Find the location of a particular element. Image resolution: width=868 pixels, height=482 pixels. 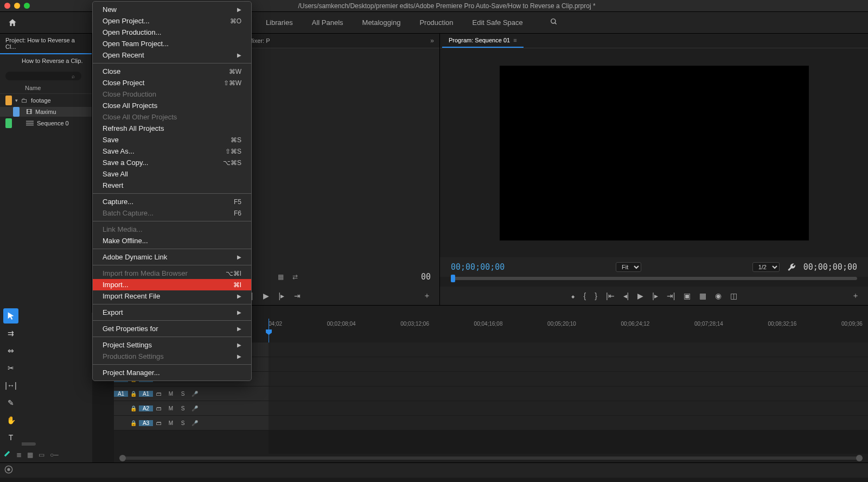

menu-item: Save As...⇧⌘S is located at coordinates (172, 151).